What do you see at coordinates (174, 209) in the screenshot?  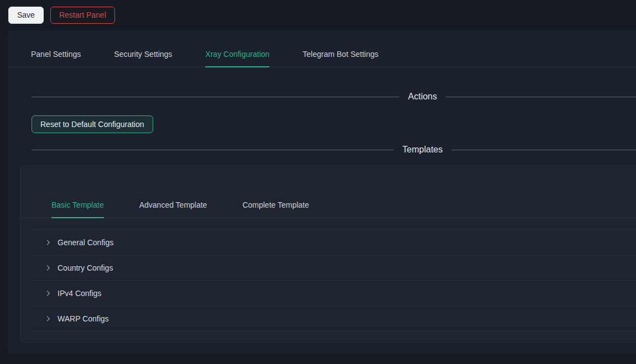 I see `tab-advanced-template: Advanced Template` at bounding box center [174, 209].